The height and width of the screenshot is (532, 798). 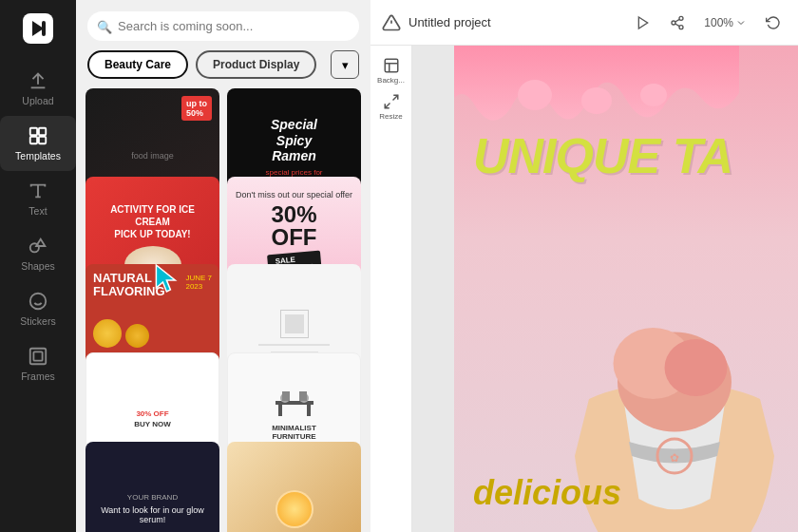 What do you see at coordinates (38, 364) in the screenshot?
I see `sidebar-item-frames: Frames` at bounding box center [38, 364].